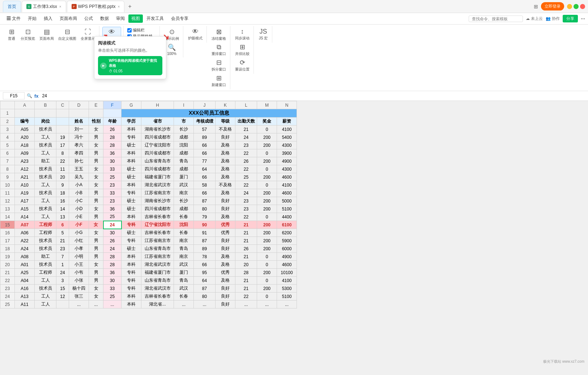  Describe the element at coordinates (158, 209) in the screenshot. I see `cell-13-7: 四川省成都市` at that location.